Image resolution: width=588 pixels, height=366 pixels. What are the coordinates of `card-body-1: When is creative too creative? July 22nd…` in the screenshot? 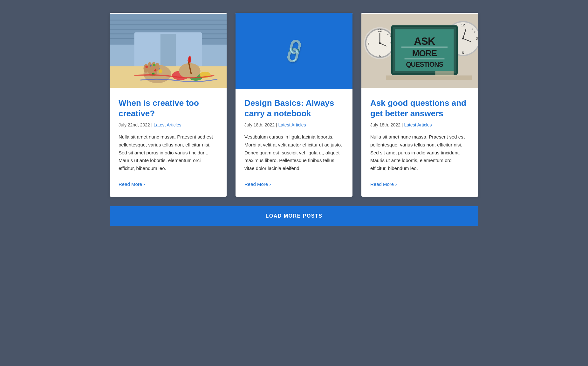 It's located at (168, 143).